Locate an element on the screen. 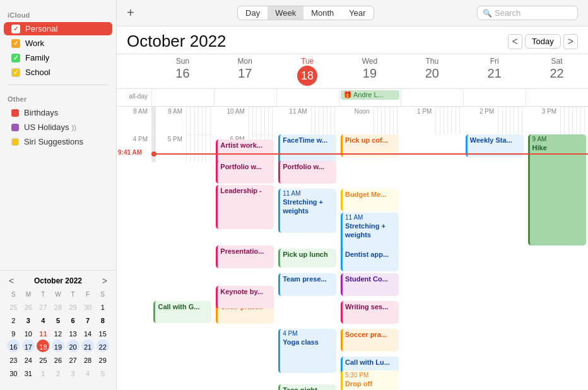 This screenshot has height=390, width=588. mini-cal-day-5: 5 is located at coordinates (58, 319).